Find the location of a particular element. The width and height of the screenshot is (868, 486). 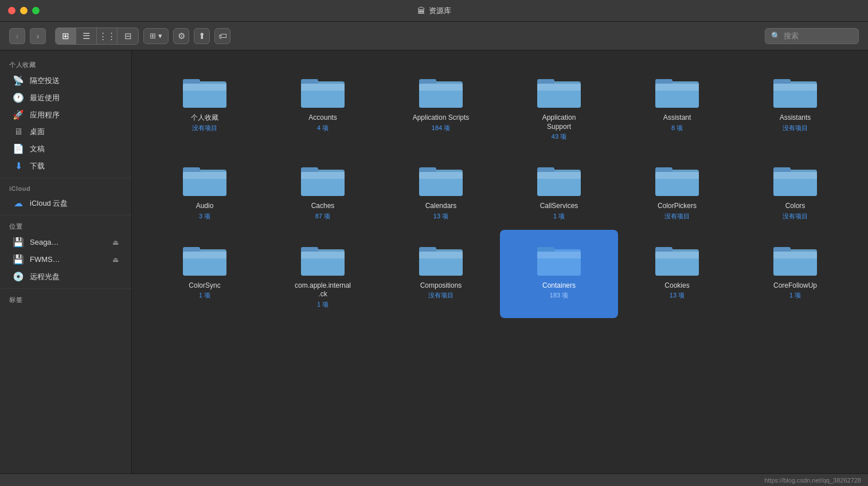

seagate-icon: 💾 is located at coordinates (18, 242).